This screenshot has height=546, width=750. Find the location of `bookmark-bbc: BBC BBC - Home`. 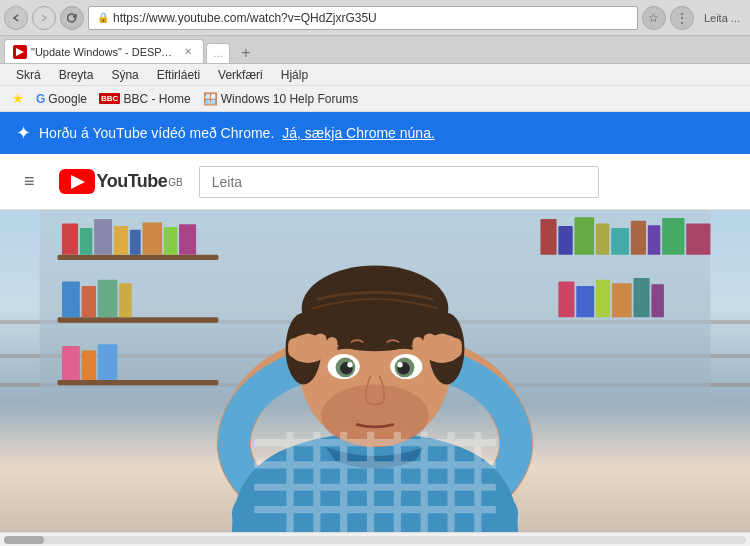

bookmark-bbc: BBC BBC - Home is located at coordinates (145, 99).